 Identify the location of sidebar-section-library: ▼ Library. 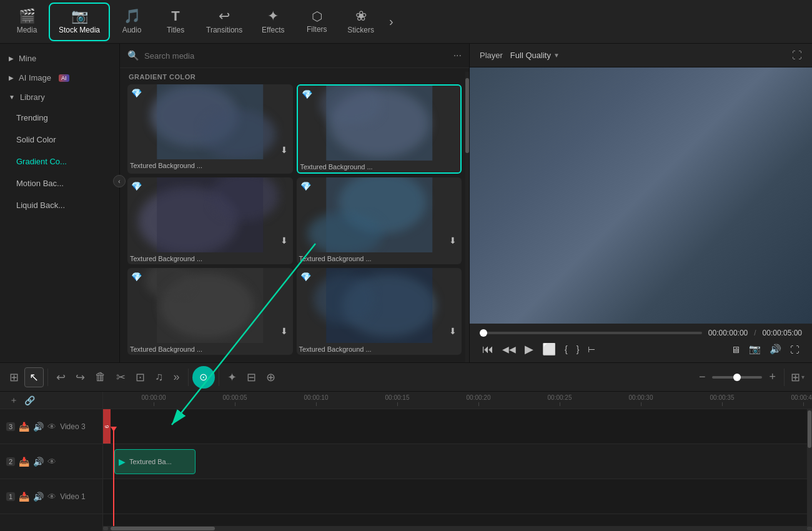
(60, 97).